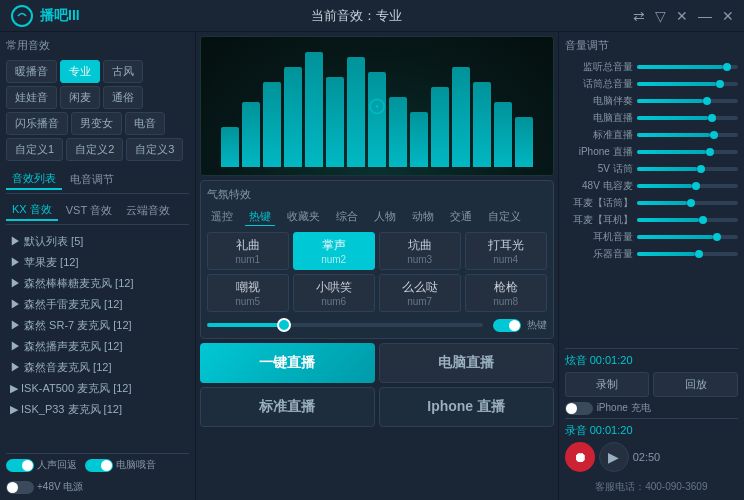 This screenshot has height=500, width=744. I want to click on effect-card-枪枪: 枪枪 num8, so click(506, 293).